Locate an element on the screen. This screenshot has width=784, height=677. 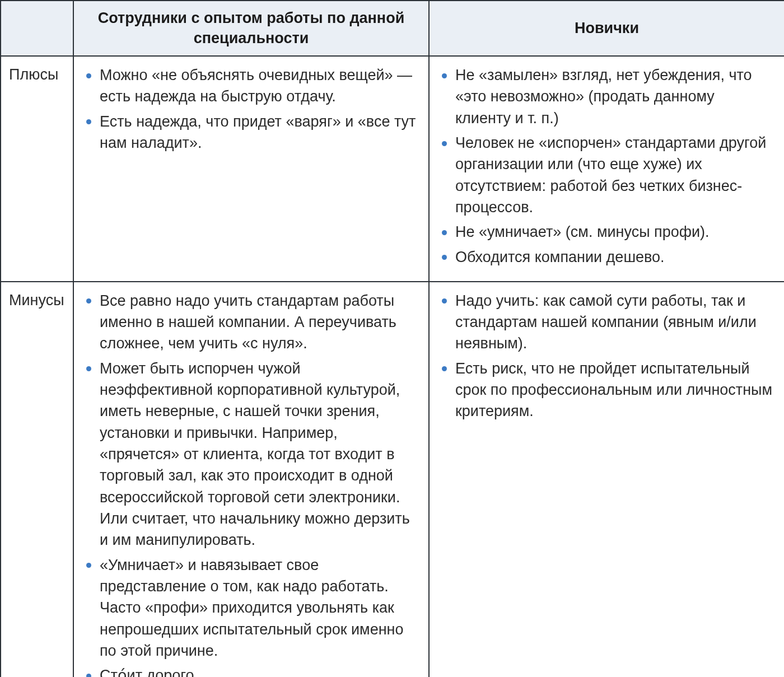
list-item: Не «замылен» взгляд, нет убеждения, что … is located at coordinates (614, 96).